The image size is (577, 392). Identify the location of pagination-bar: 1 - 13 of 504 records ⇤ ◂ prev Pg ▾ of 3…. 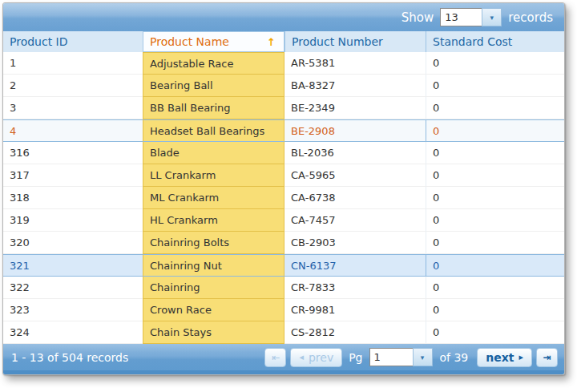
(284, 358).